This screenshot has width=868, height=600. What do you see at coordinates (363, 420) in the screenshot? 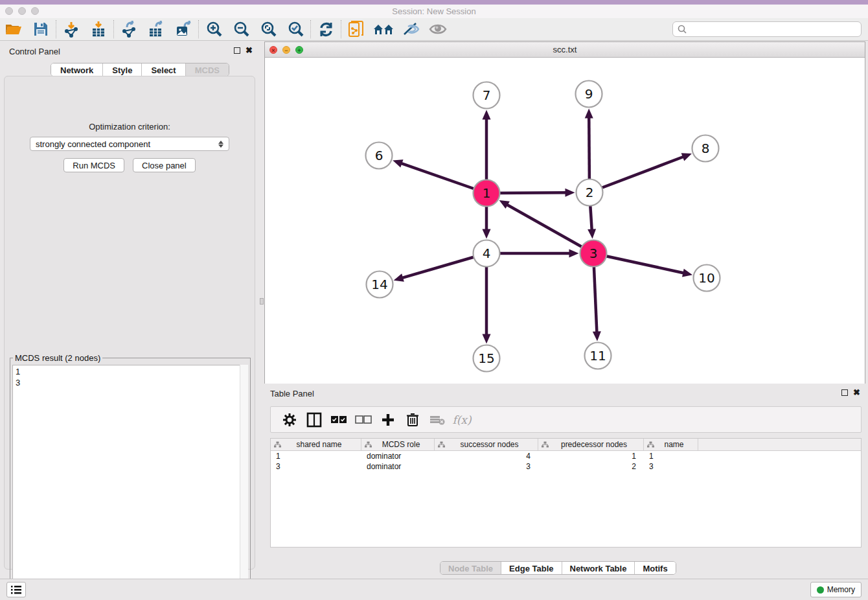
I see `deselect-all-button` at bounding box center [363, 420].